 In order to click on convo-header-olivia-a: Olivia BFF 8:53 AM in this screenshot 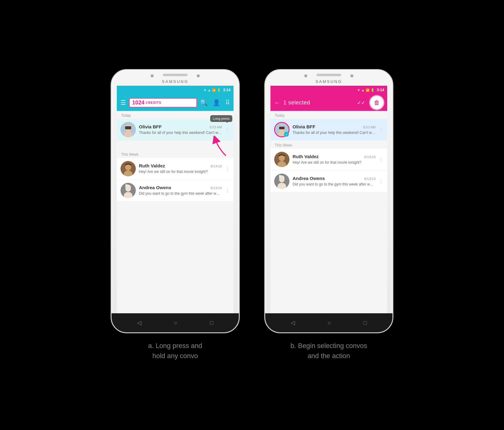, I will do `click(180, 127)`.